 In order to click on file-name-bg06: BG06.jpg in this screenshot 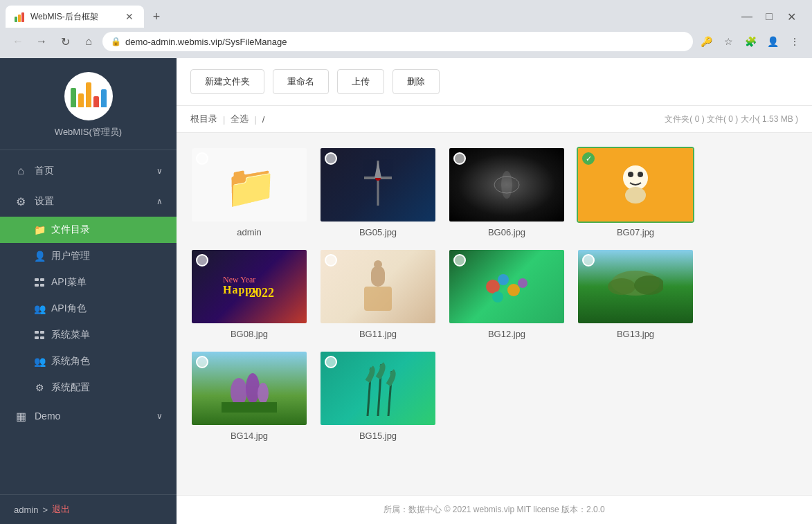, I will do `click(507, 233)`.